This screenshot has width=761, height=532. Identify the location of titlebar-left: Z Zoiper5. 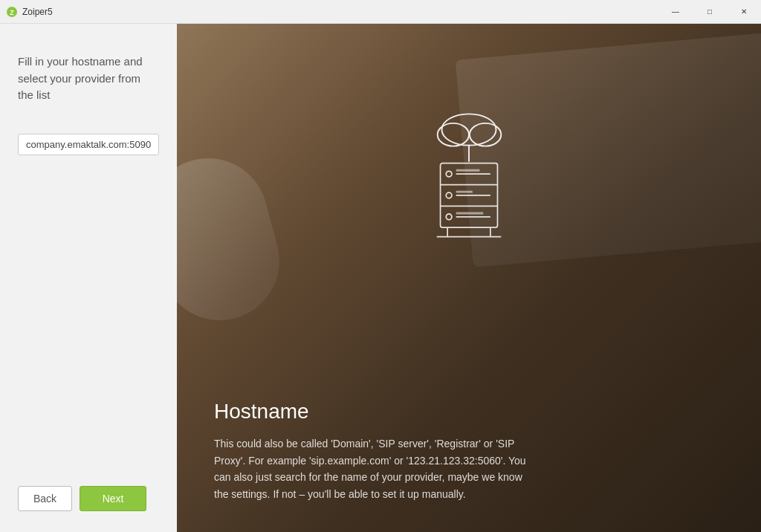
(27, 12).